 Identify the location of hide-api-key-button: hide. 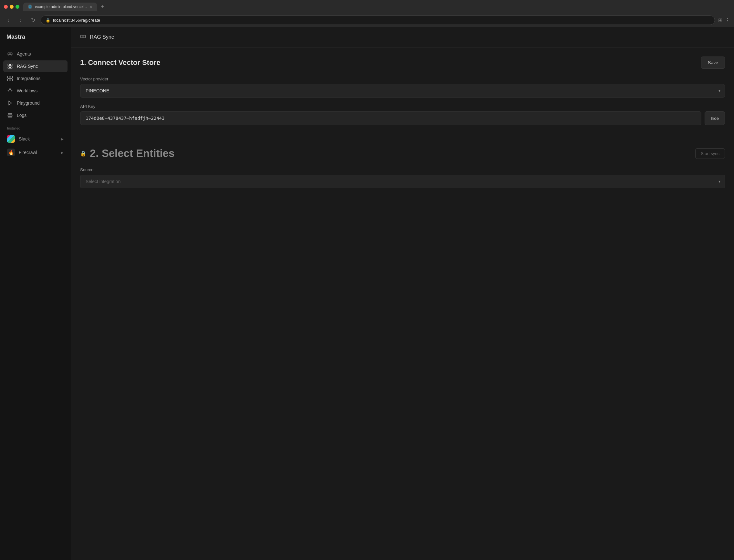
(715, 118).